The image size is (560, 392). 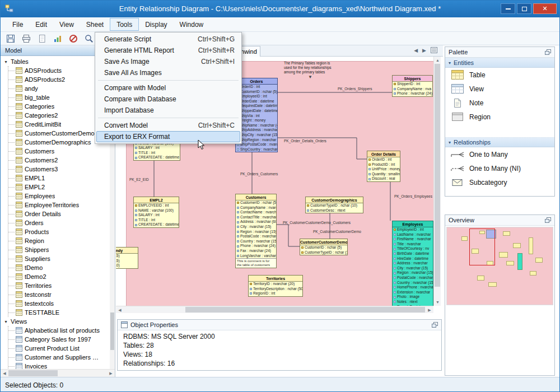 What do you see at coordinates (192, 25) in the screenshot?
I see `menu-window: Window` at bounding box center [192, 25].